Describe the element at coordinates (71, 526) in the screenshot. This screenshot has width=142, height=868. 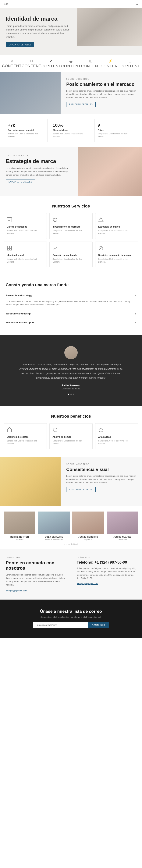
I see `team-grid: BERTIE NORTON Secretario BOLA DE MATTE V…` at that location.